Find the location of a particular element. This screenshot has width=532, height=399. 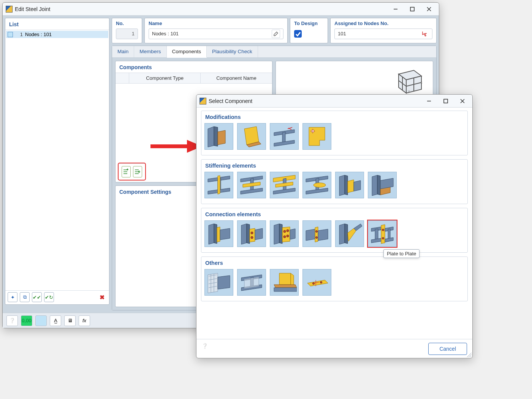

tab-components: Components is located at coordinates (187, 52).